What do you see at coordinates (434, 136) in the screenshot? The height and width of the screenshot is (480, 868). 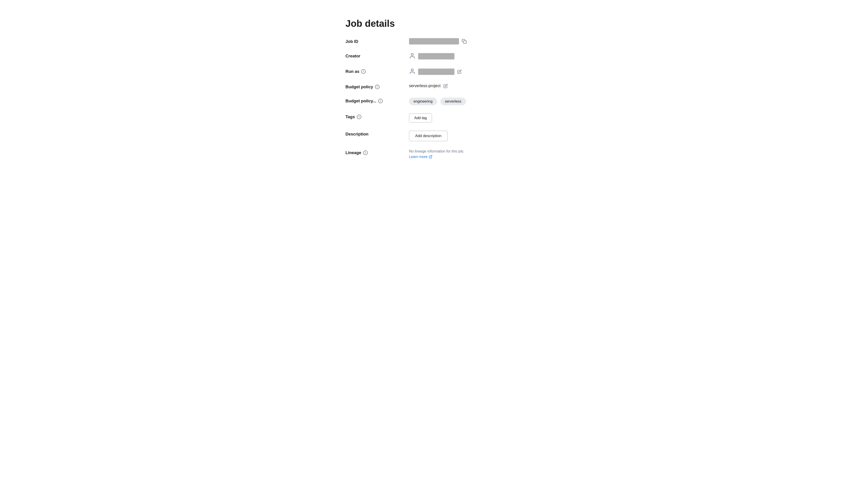 I see `description-row: Description Add description` at bounding box center [434, 136].